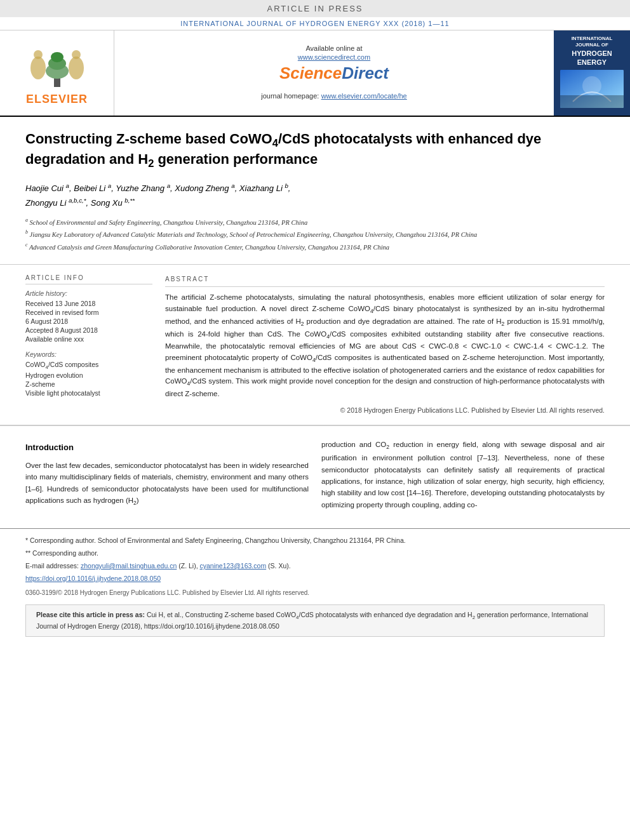 This screenshot has width=630, height=840. I want to click on keyword-4: Visible light photocatalyst, so click(89, 393).